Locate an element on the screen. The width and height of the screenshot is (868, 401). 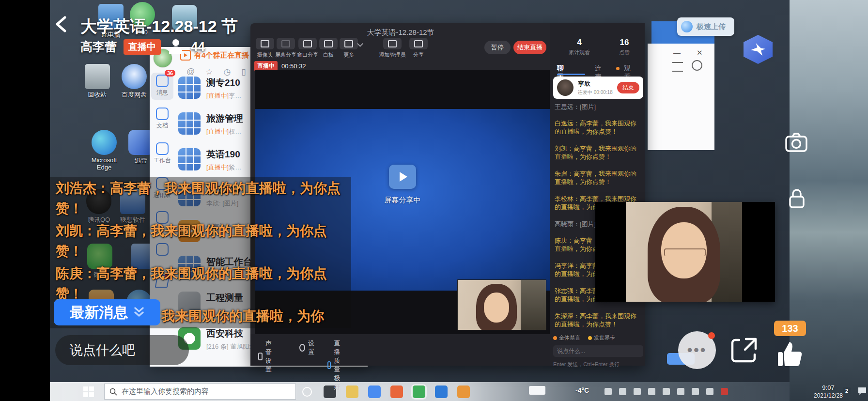
mic-member-card: 李欣 连麦中 00:00:18 结束 is located at coordinates (598, 88).